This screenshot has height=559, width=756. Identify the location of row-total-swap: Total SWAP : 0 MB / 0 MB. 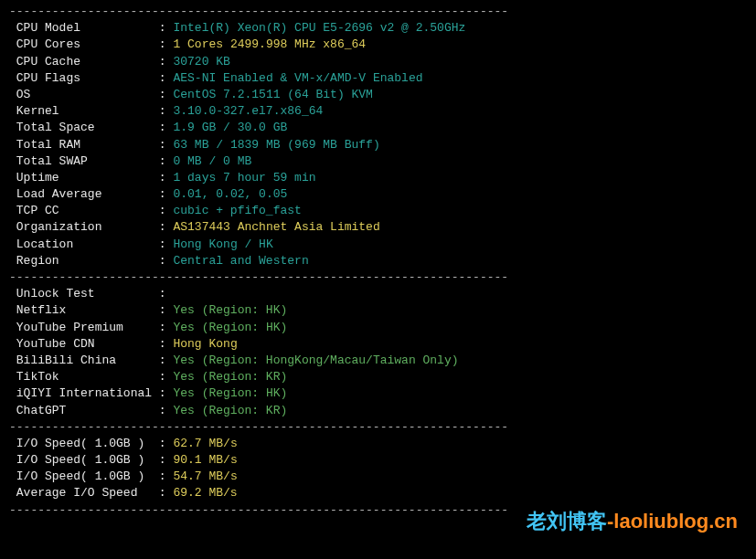
(378, 162).